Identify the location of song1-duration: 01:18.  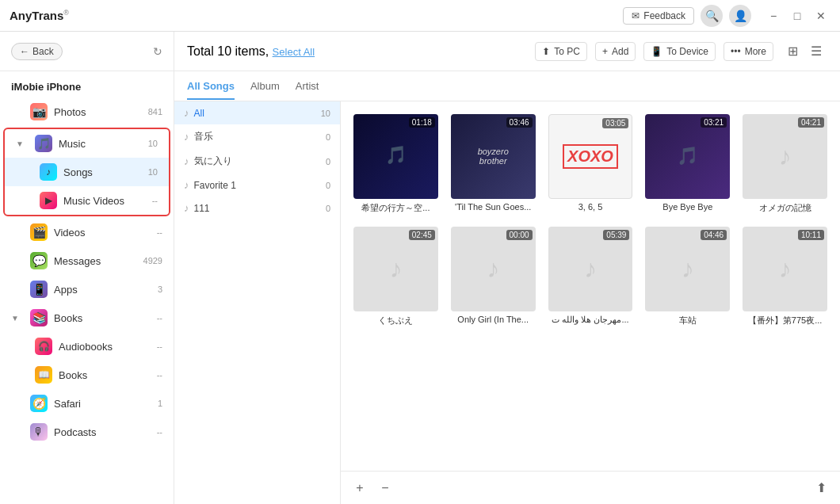
(422, 122).